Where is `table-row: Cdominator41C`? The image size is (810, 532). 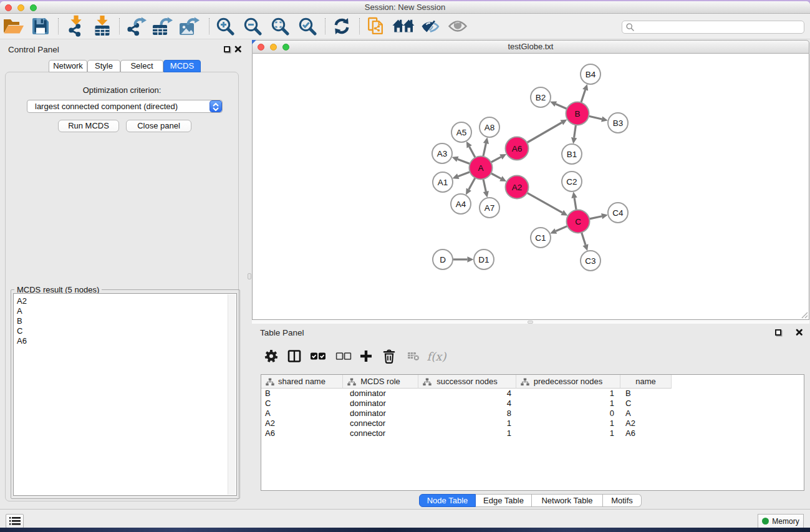
table-row: Cdominator41C is located at coordinates (533, 404).